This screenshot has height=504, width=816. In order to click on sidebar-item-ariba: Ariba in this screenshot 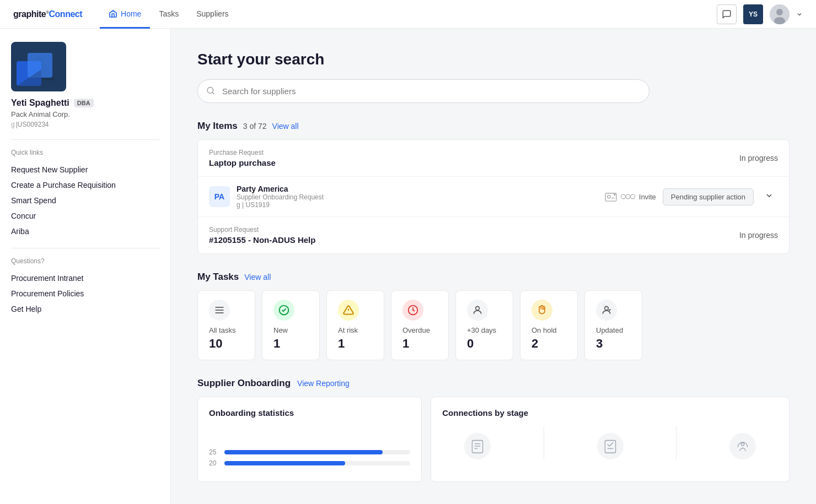, I will do `click(85, 231)`.